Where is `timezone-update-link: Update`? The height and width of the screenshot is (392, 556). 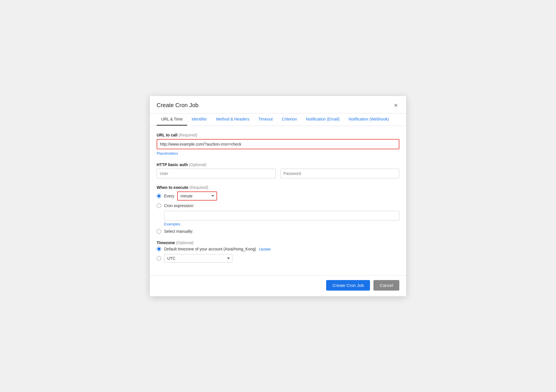 timezone-update-link: Update is located at coordinates (265, 249).